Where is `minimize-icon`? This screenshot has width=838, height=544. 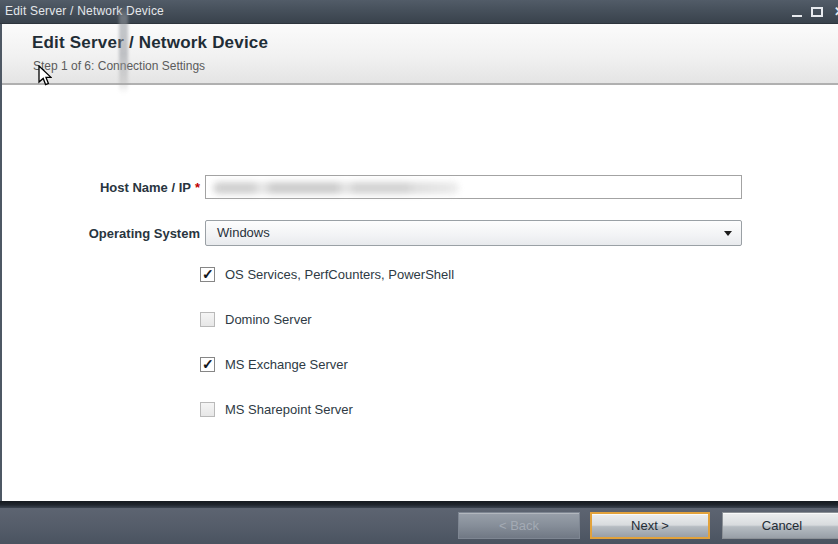 minimize-icon is located at coordinates (797, 16).